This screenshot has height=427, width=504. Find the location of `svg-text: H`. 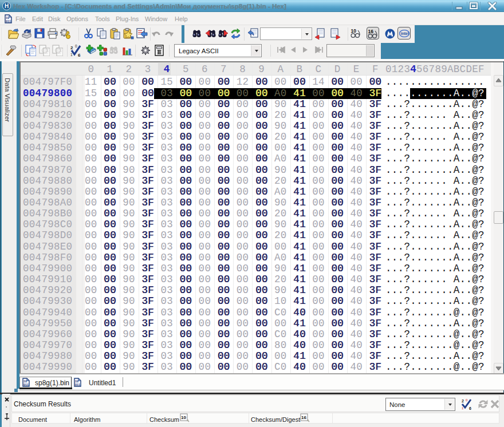

svg-text: H is located at coordinates (7, 6).